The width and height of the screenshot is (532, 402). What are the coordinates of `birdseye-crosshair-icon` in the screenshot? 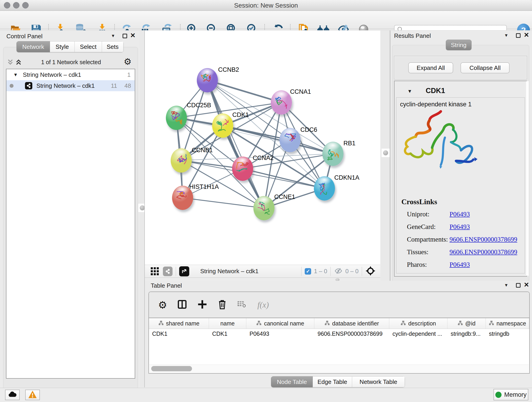 It's located at (370, 271).